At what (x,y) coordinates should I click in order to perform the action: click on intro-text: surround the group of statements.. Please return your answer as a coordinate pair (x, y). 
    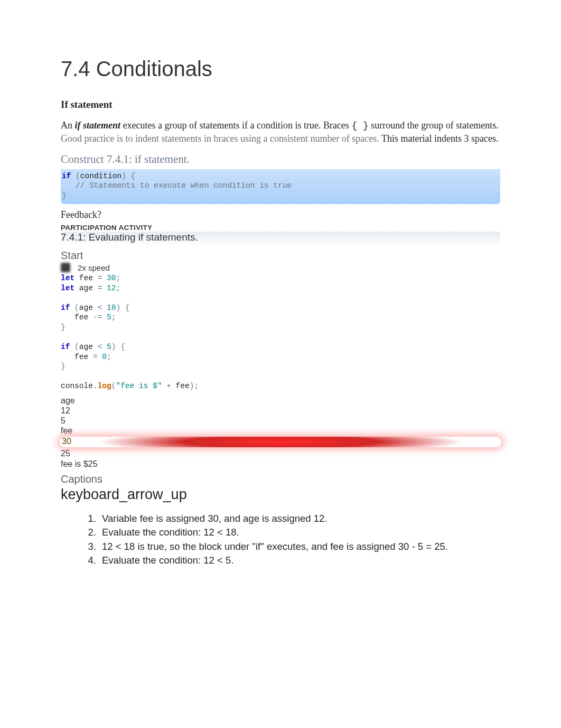
    Looking at the image, I should click on (434, 125).